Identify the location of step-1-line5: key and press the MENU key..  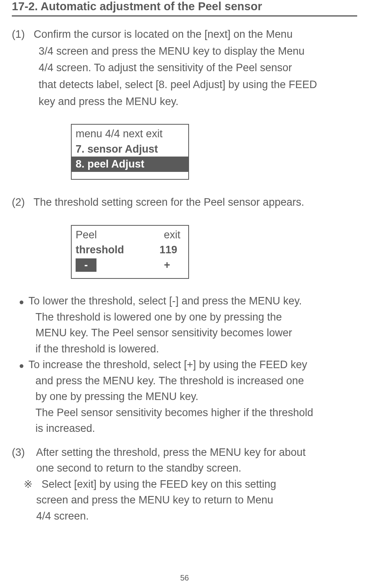
(184, 101).